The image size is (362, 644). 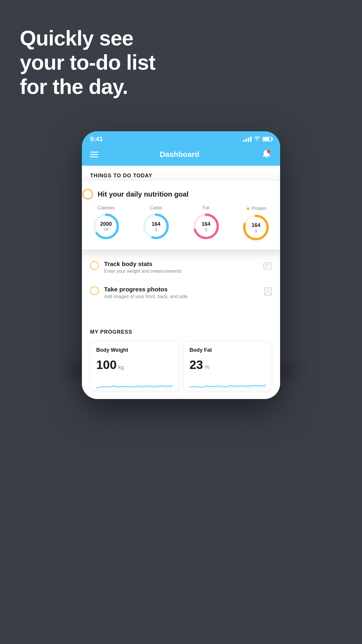 What do you see at coordinates (181, 267) in the screenshot?
I see `body-stats-content: Track body stats Enter your weight and m…` at bounding box center [181, 267].